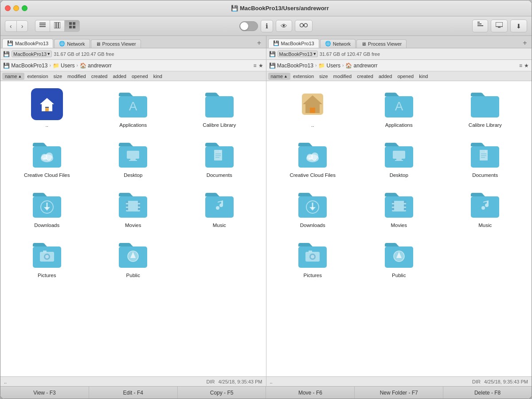 The height and width of the screenshot is (399, 532). I want to click on left-file-desktop: Desktop, so click(133, 159).